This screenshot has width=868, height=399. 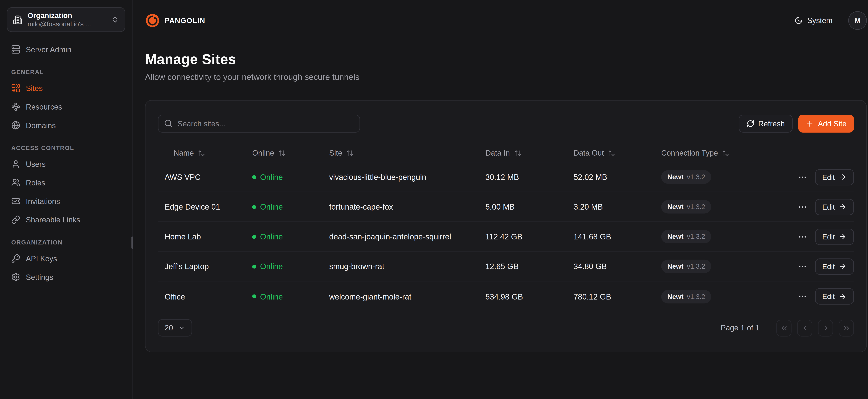 What do you see at coordinates (205, 297) in the screenshot?
I see `site-name-cell: Office` at bounding box center [205, 297].